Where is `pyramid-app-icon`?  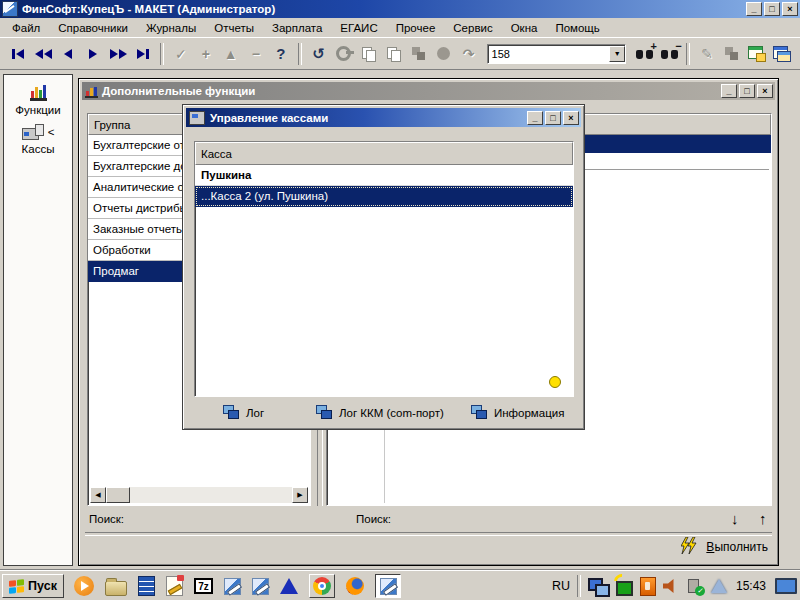 pyramid-app-icon is located at coordinates (289, 586).